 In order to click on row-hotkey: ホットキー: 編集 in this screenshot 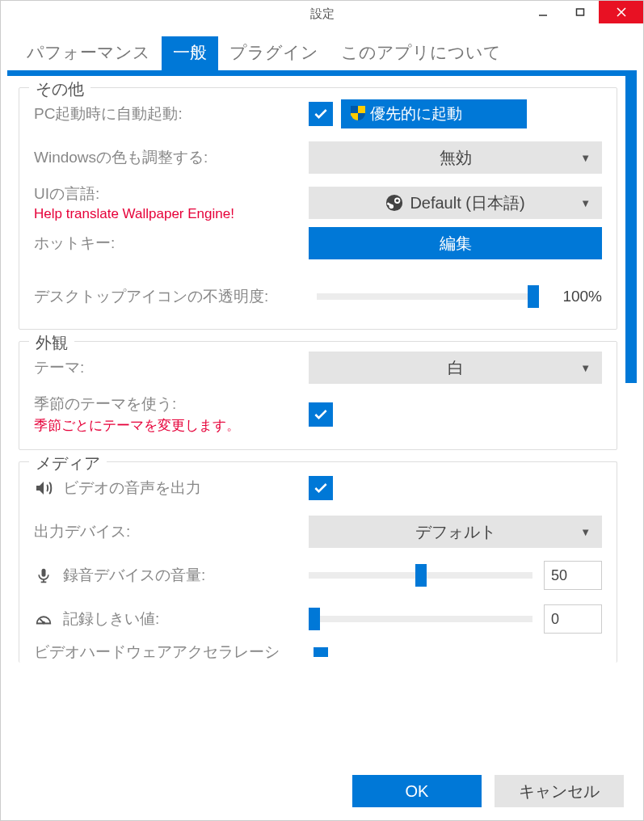, I will do `click(318, 243)`.